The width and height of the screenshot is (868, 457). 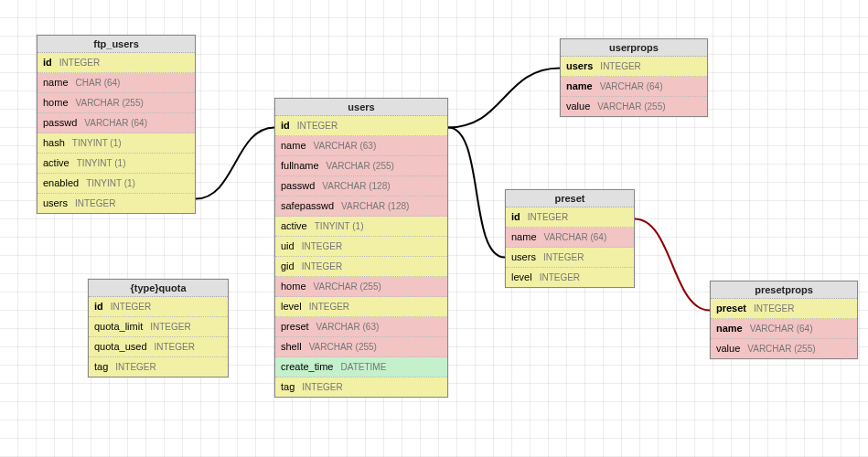 What do you see at coordinates (121, 346) in the screenshot?
I see `column-name: quota_used` at bounding box center [121, 346].